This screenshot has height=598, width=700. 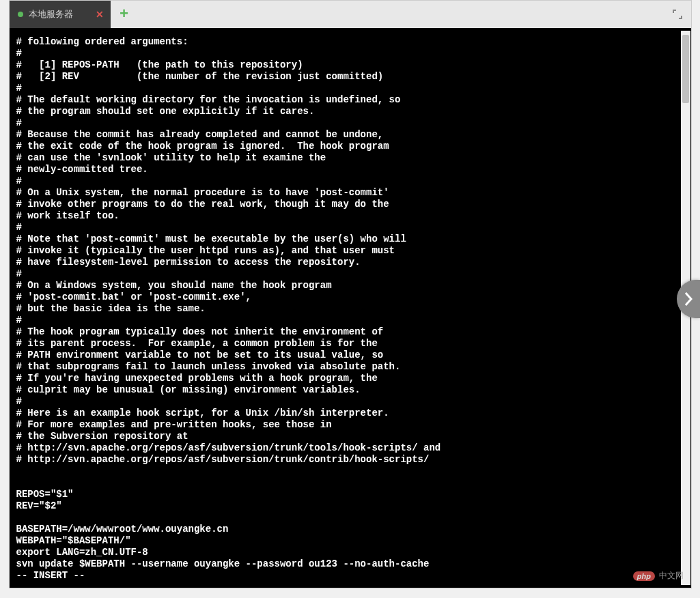 What do you see at coordinates (100, 14) in the screenshot?
I see `close-icon: ✕` at bounding box center [100, 14].